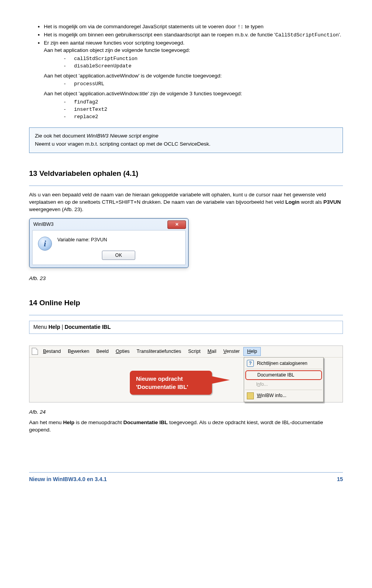  I want to click on menu-item-mail: Mail, so click(212, 352).